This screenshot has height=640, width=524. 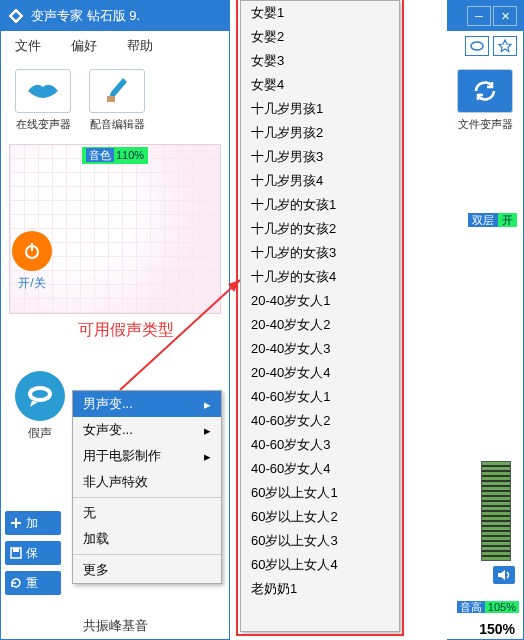 What do you see at coordinates (320, 517) in the screenshot?
I see `submenu-item: 60岁以上女人2` at bounding box center [320, 517].